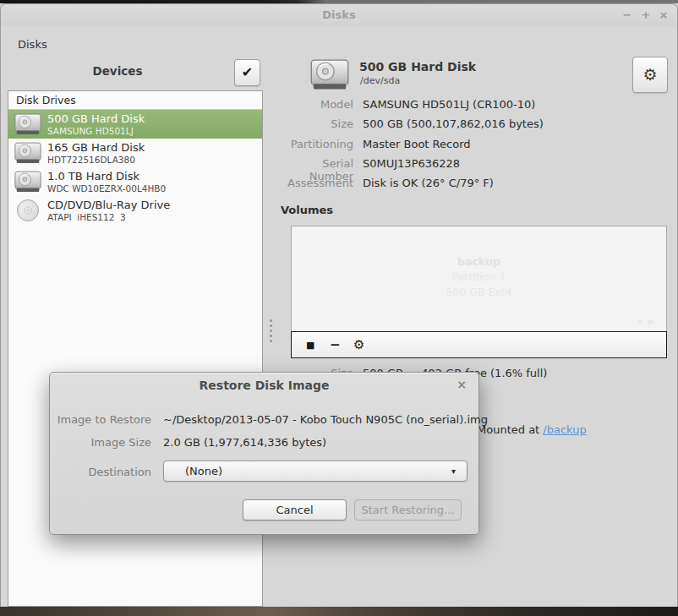 This screenshot has width=678, height=616. I want to click on device-subtitle: ATAPI iHES112 3, so click(153, 217).